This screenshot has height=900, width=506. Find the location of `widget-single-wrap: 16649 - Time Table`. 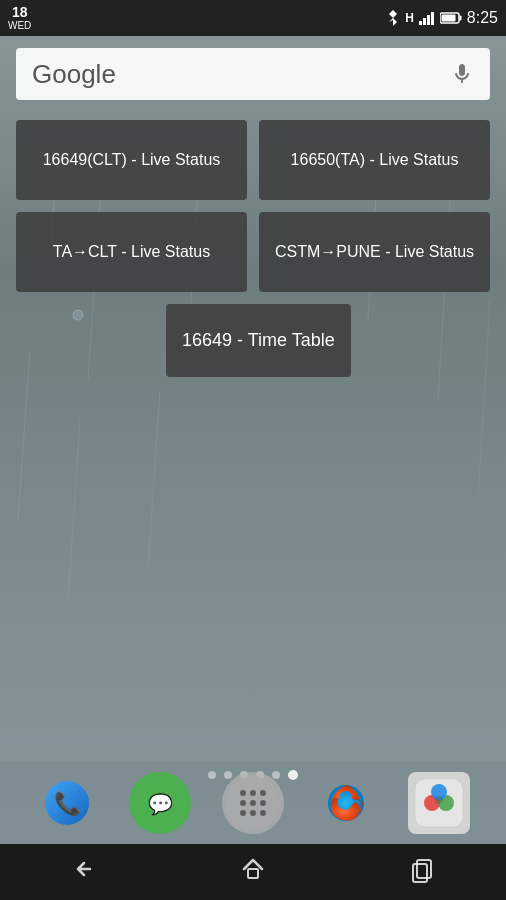

widget-single-wrap: 16649 - Time Table is located at coordinates (253, 346).